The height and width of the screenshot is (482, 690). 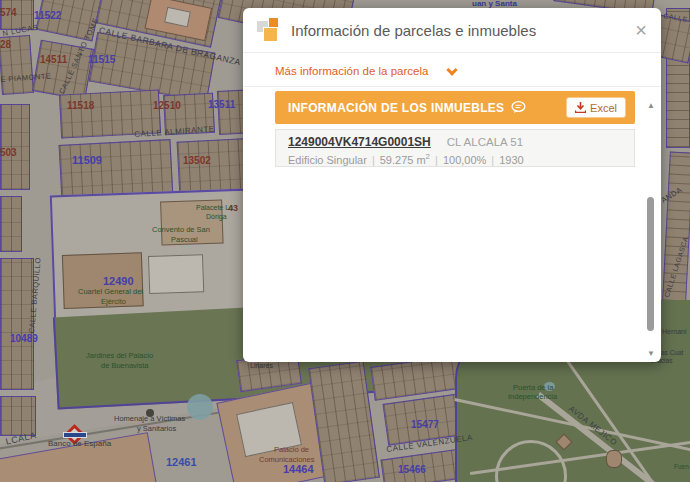 I want to click on parcel-number: 11515, so click(x=102, y=60).